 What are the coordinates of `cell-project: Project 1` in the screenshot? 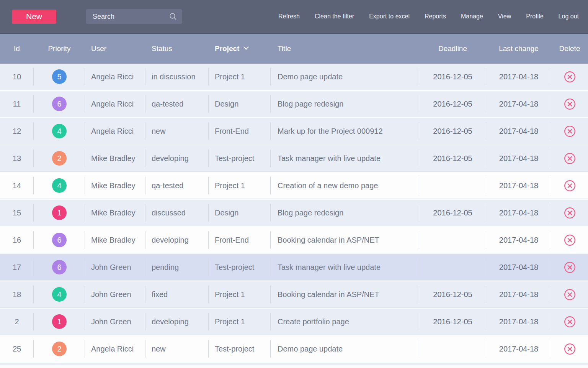 It's located at (240, 294).